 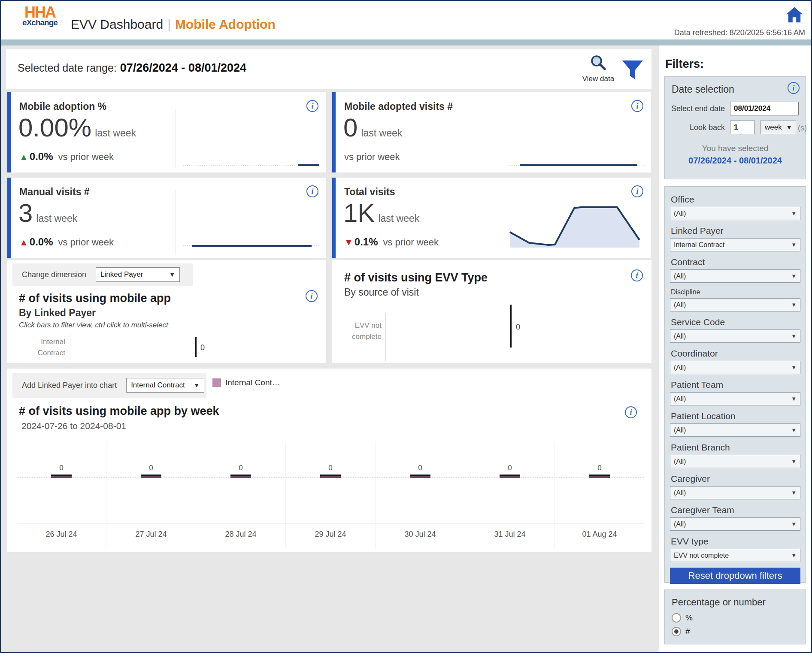 What do you see at coordinates (240, 495) in the screenshot?
I see `weekly-column: 0 28 Jul 24` at bounding box center [240, 495].